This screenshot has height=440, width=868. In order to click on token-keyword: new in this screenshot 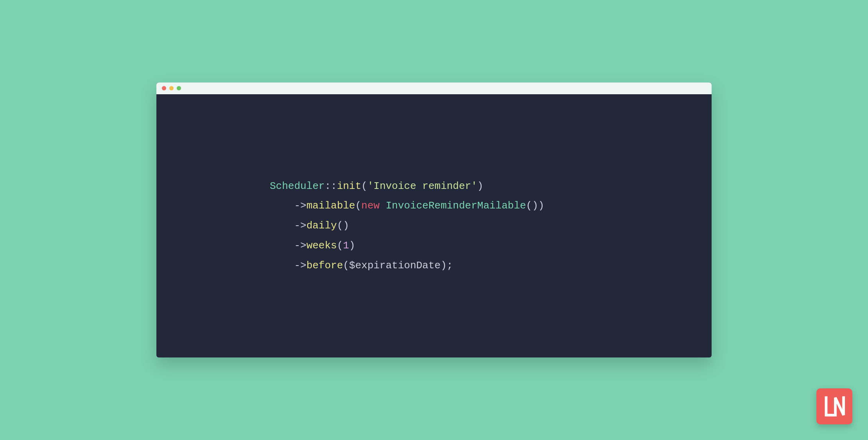, I will do `click(371, 206)`.